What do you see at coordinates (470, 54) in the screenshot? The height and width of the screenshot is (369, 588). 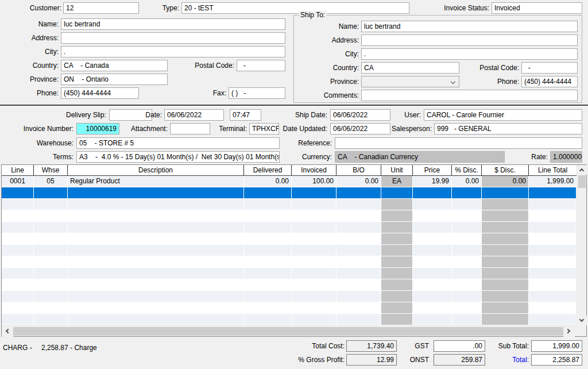 I see `ship-city-field: .` at bounding box center [470, 54].